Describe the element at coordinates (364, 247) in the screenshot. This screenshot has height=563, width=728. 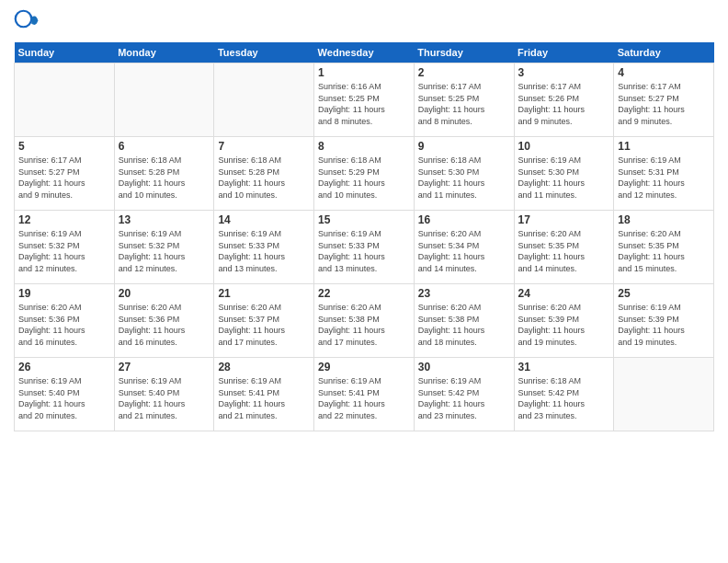
I see `calendar-cell: 15Sunrise: 6:19 AM Sunset: 5:33 PM Dayli…` at that location.